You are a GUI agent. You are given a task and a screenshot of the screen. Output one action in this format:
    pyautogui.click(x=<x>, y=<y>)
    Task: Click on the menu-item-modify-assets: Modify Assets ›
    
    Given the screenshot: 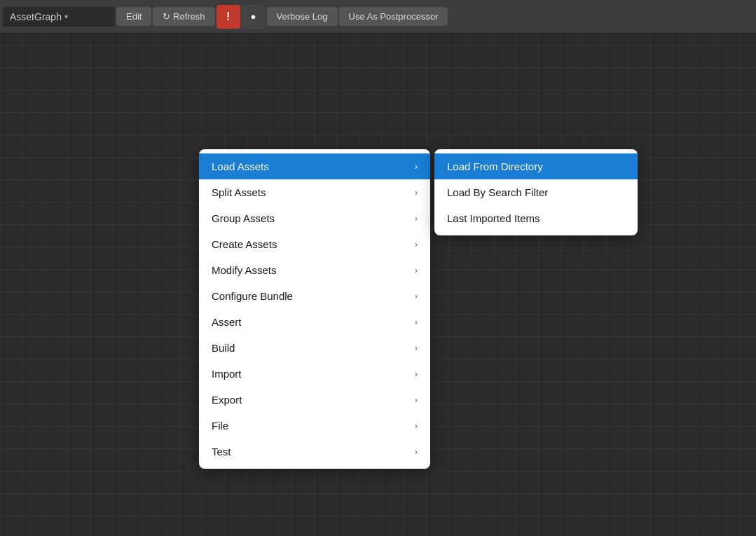 What is the action you would take?
    pyautogui.click(x=315, y=270)
    